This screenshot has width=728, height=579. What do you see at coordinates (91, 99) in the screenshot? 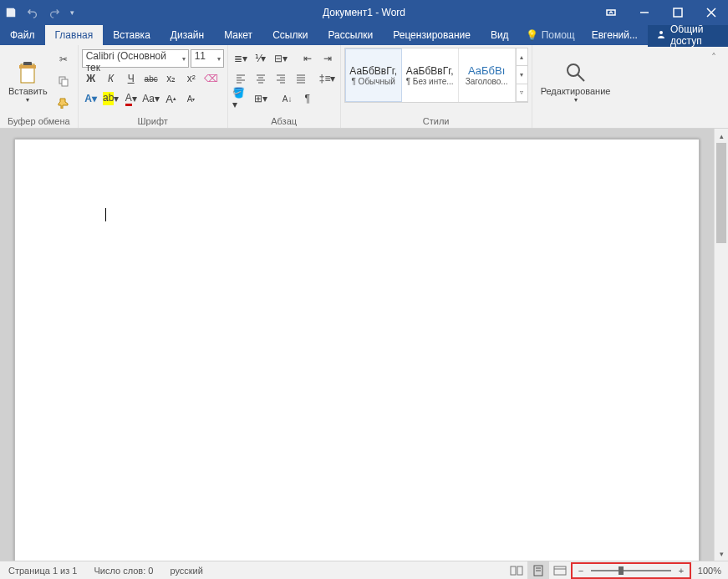
I see `text-effects-button: A▾` at bounding box center [91, 99].